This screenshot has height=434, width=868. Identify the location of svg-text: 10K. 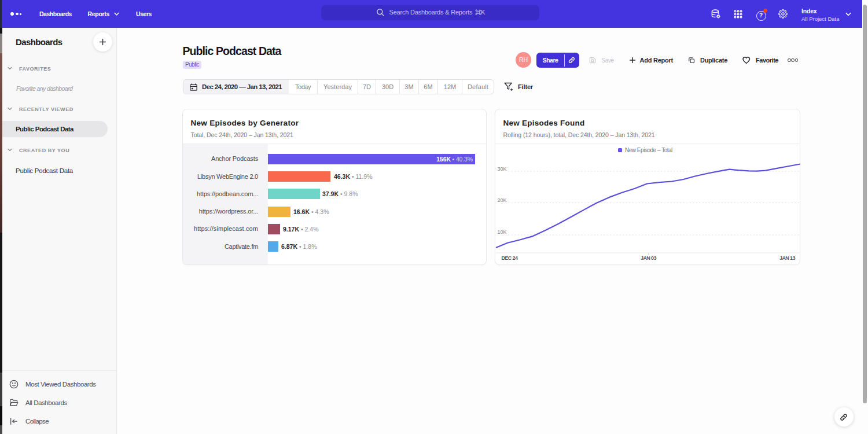
(502, 232).